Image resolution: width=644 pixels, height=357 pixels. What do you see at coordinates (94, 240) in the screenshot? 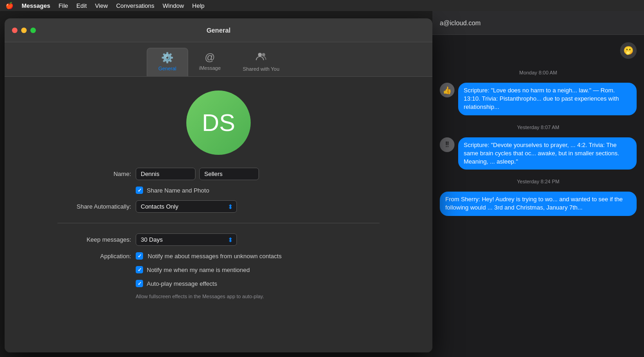
I see `keep-messages-label: Keep messages:` at bounding box center [94, 240].